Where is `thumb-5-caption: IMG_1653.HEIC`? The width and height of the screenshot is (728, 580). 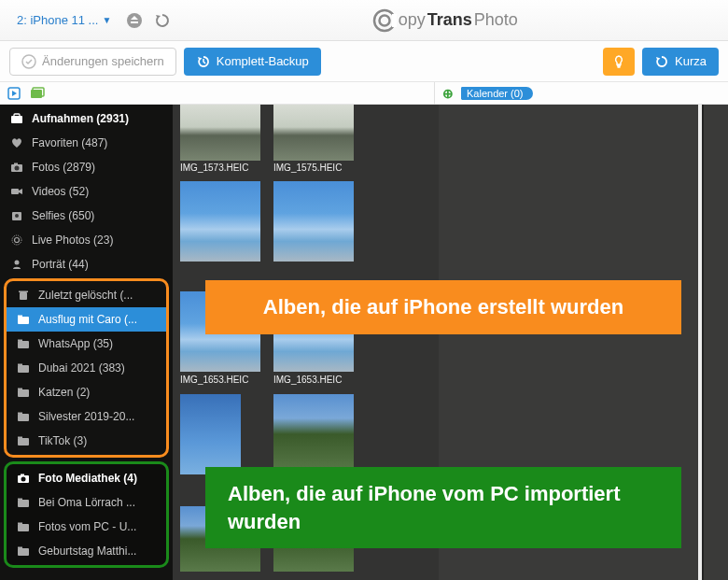 thumb-5-caption: IMG_1653.HEIC is located at coordinates (220, 379).